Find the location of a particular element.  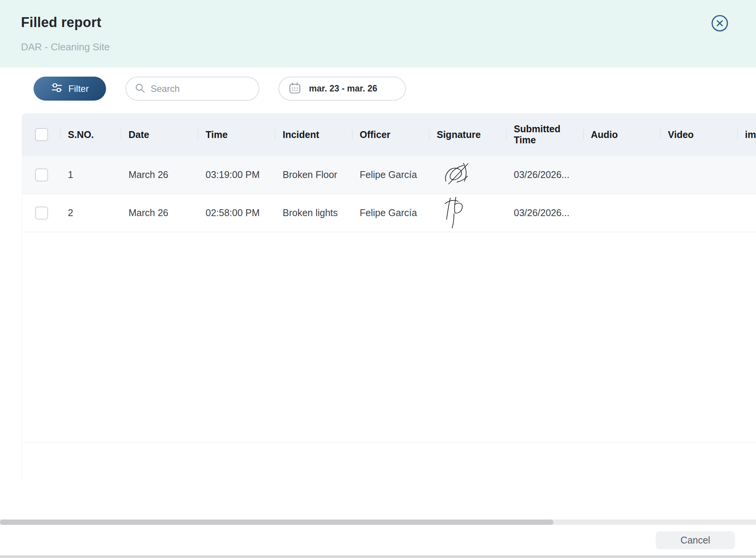

time-value: 03:19:00 PM is located at coordinates (233, 175).